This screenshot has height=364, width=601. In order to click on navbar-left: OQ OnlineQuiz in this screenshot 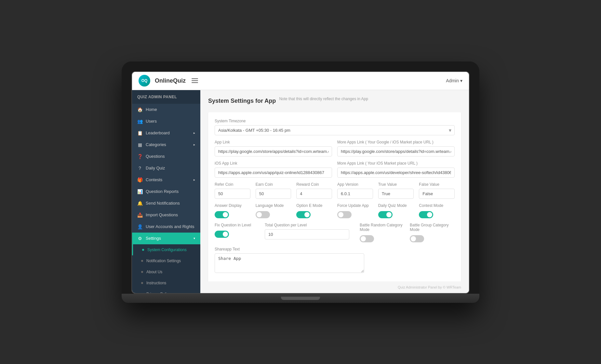, I will do `click(169, 81)`.